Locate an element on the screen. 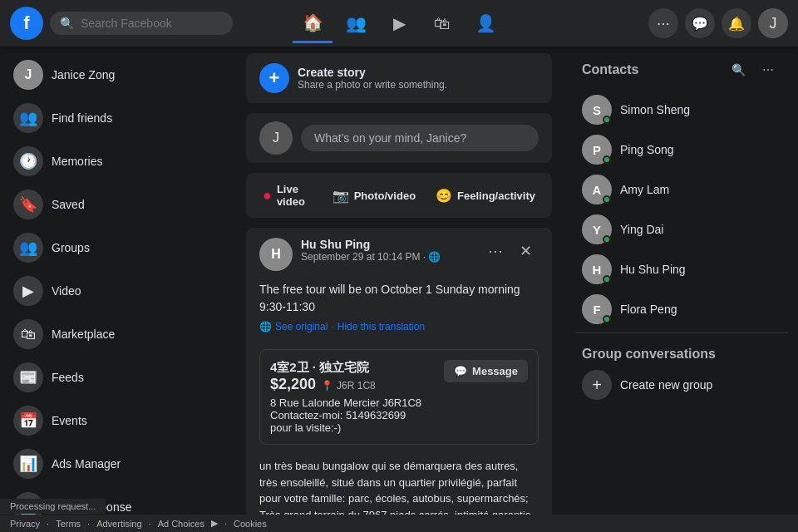 The image size is (798, 532). create-group-label: Create new group is located at coordinates (667, 385).